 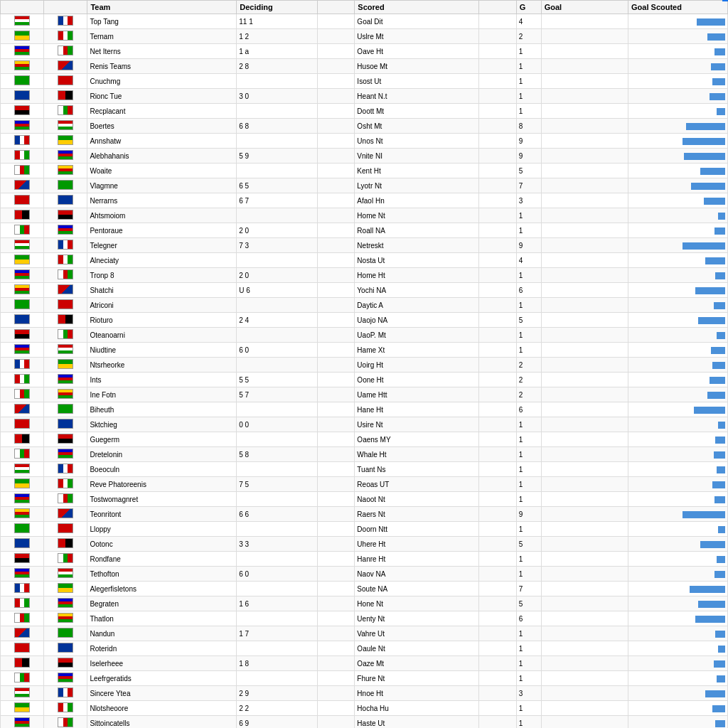 What do you see at coordinates (277, 589) in the screenshot?
I see `deciding-value` at bounding box center [277, 589].